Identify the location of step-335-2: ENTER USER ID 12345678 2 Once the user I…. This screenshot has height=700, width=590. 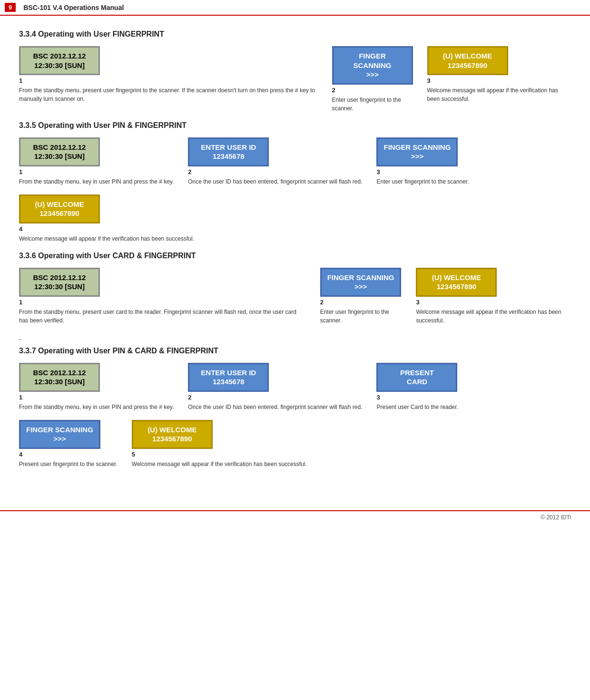
(275, 162).